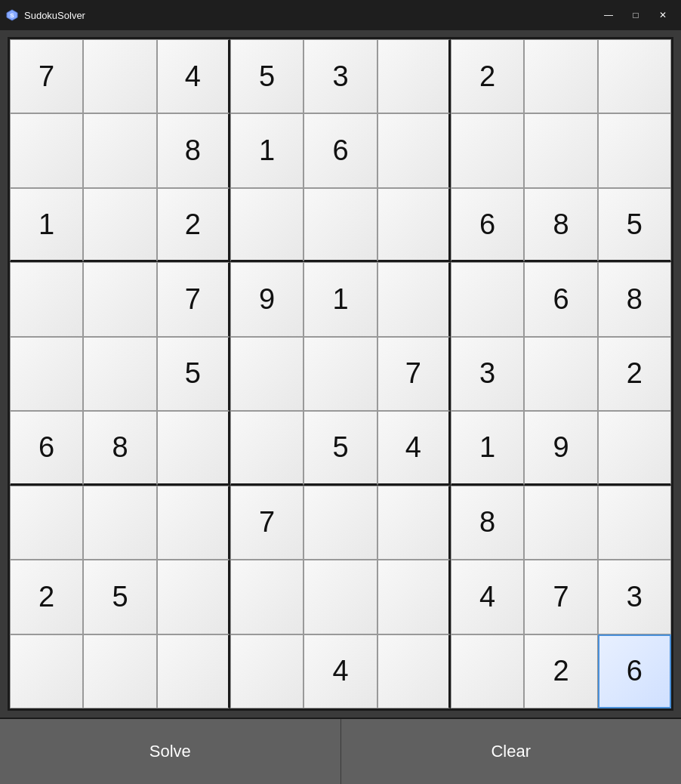  What do you see at coordinates (636, 15) in the screenshot?
I see `maximize-button: □` at bounding box center [636, 15].